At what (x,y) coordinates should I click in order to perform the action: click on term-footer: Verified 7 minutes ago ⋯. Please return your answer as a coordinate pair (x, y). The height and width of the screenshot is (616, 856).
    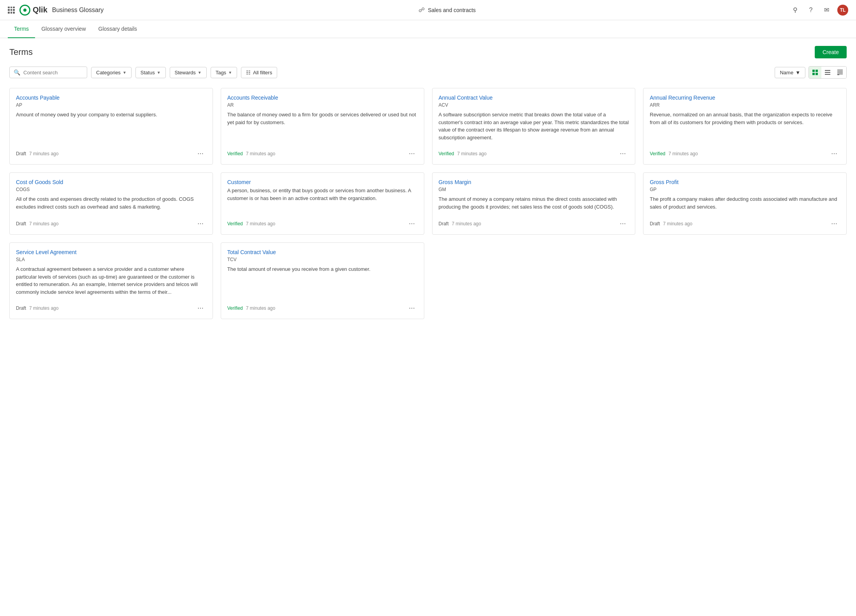
    Looking at the image, I should click on (322, 152).